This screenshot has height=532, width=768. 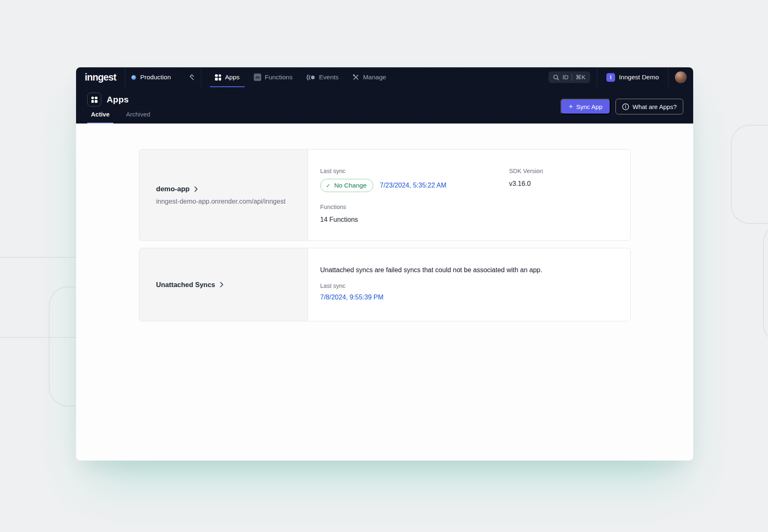 What do you see at coordinates (134, 78) in the screenshot?
I see `environment-status-icon` at bounding box center [134, 78].